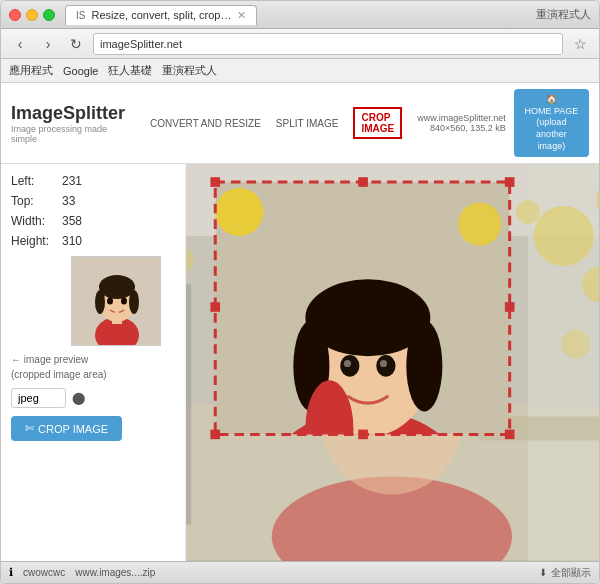 The width and height of the screenshot is (600, 584). Describe the element at coordinates (93, 301) in the screenshot. I see `preview-image-area` at that location.